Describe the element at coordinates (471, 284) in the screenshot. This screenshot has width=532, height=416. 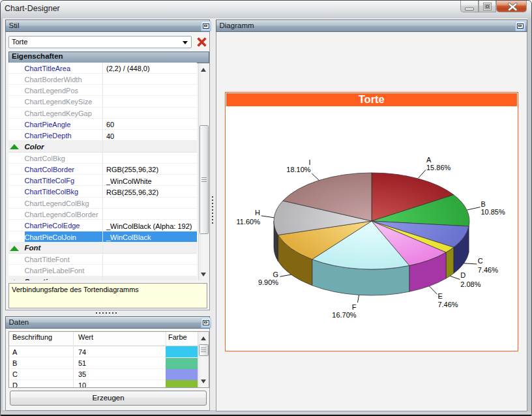
I see `svg-text: 2.08%` at that location.